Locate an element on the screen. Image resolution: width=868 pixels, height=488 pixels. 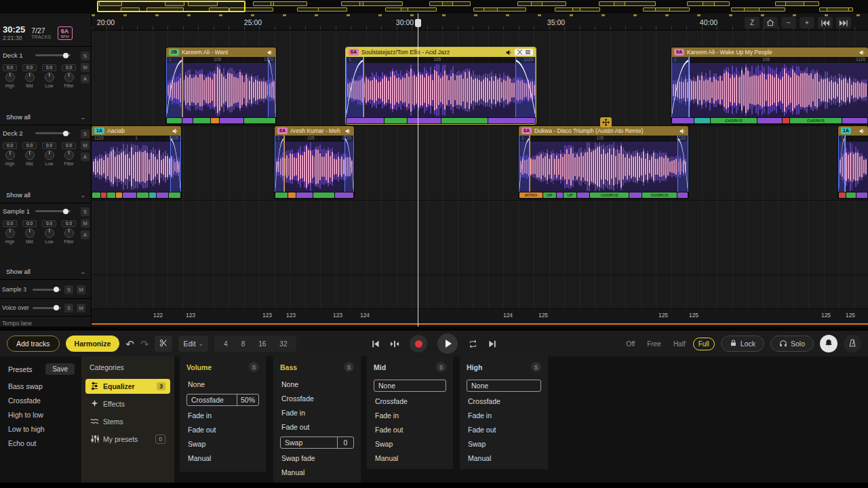
audio-clip: 1AAaciab112011105 is located at coordinates (136, 163).